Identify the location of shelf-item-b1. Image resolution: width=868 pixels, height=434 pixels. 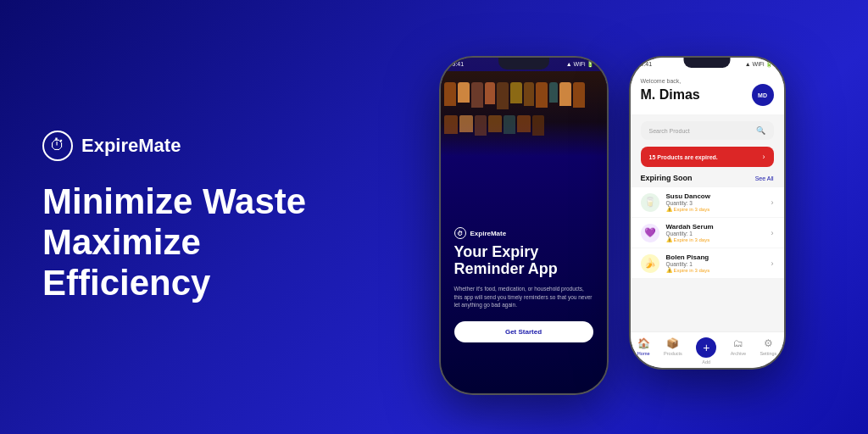
(451, 125).